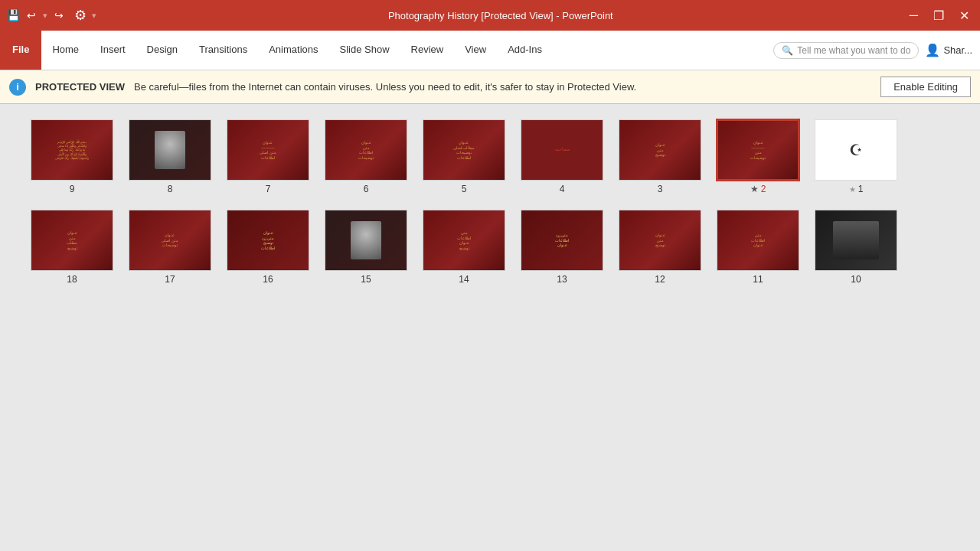 This screenshot has width=980, height=551. I want to click on slide-item: عنوانمتنمطلبتوضیح 18, so click(72, 247).